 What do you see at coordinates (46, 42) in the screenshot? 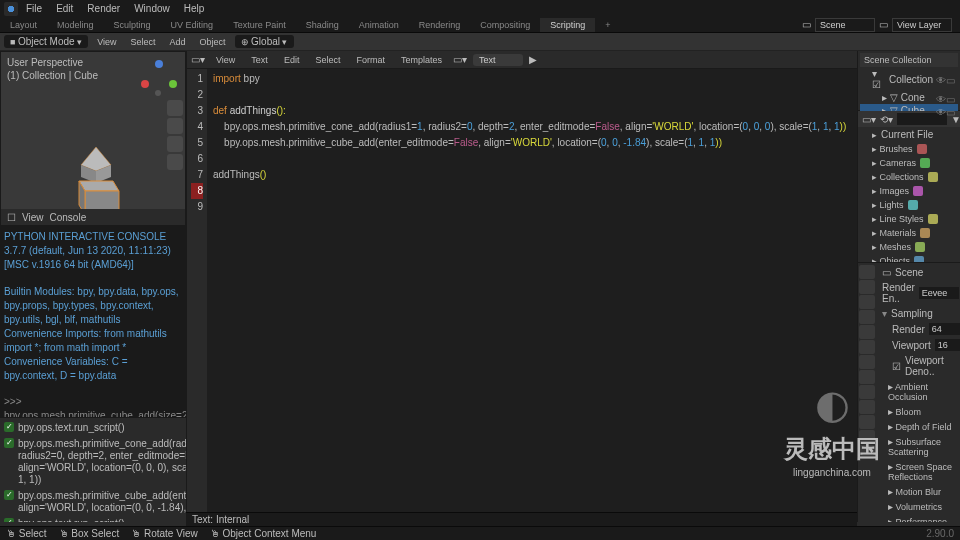
I see `mode-dropdown: ■ Object Mode ▾` at bounding box center [46, 42].